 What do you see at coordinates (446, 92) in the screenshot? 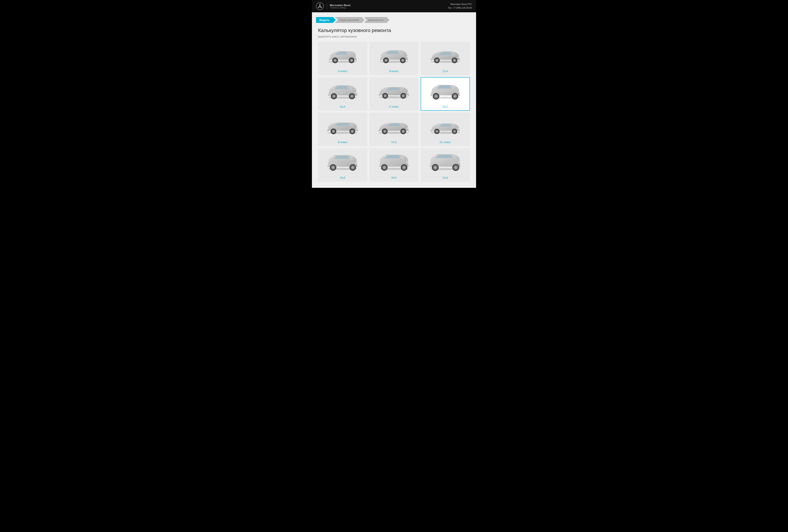
I see `car-svg-glc` at bounding box center [446, 92].